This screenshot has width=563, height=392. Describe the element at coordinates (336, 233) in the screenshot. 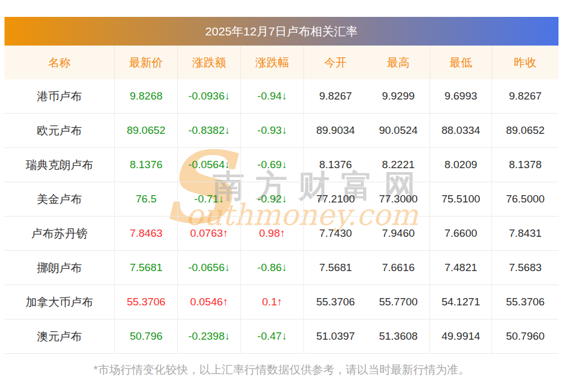

I see `cell-open: 7.7430` at that location.